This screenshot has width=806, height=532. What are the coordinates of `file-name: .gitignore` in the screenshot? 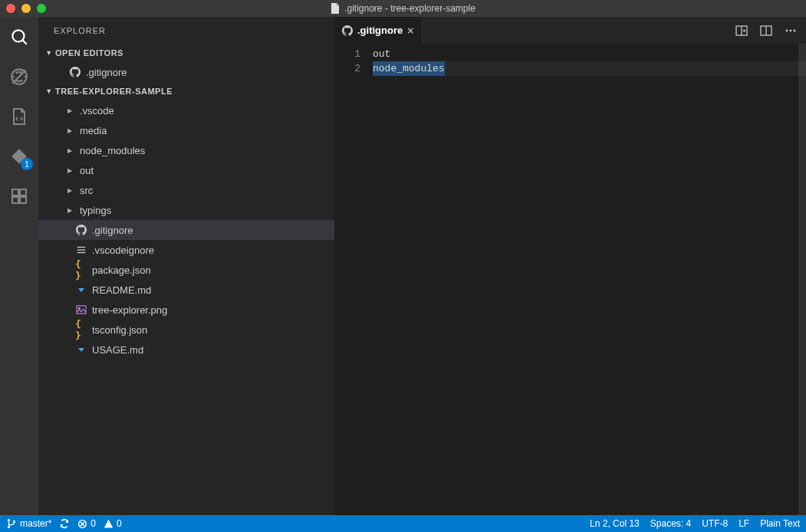 It's located at (112, 230).